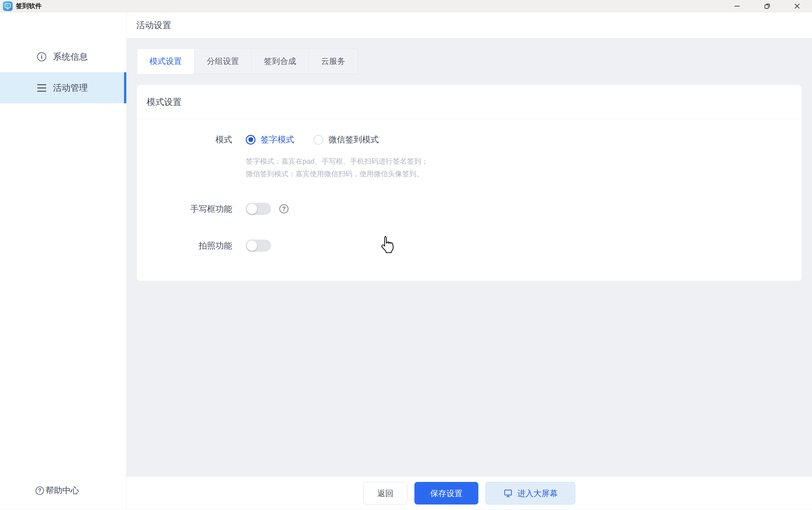 The height and width of the screenshot is (510, 812). What do you see at coordinates (57, 490) in the screenshot?
I see `help-center-link: ? 帮助中心` at bounding box center [57, 490].